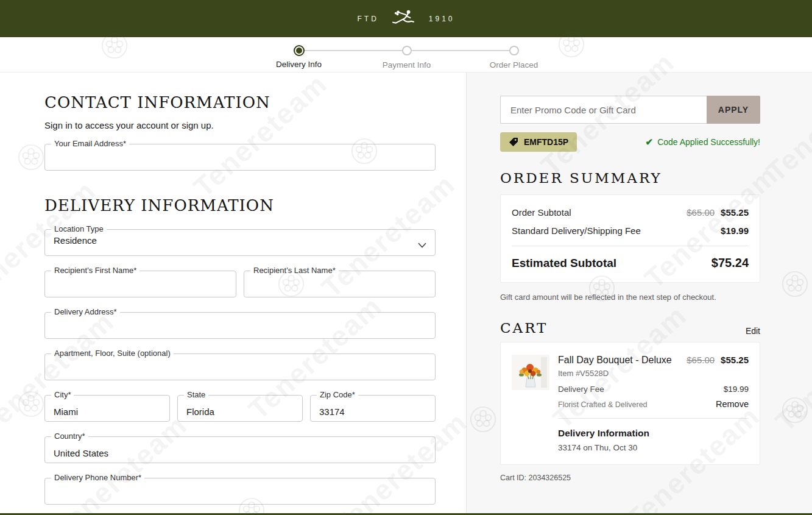 This screenshot has height=515, width=812. I want to click on address-label: Delivery Address*, so click(85, 312).